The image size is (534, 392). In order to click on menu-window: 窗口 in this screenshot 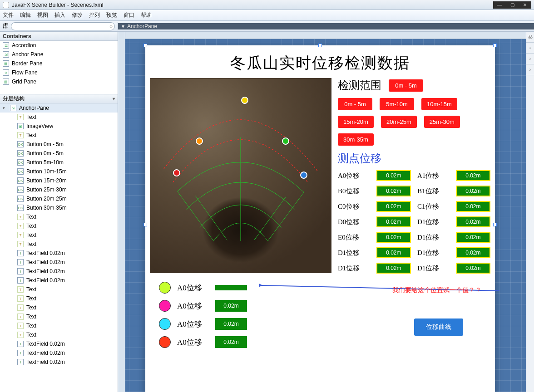, I will do `click(129, 15)`.